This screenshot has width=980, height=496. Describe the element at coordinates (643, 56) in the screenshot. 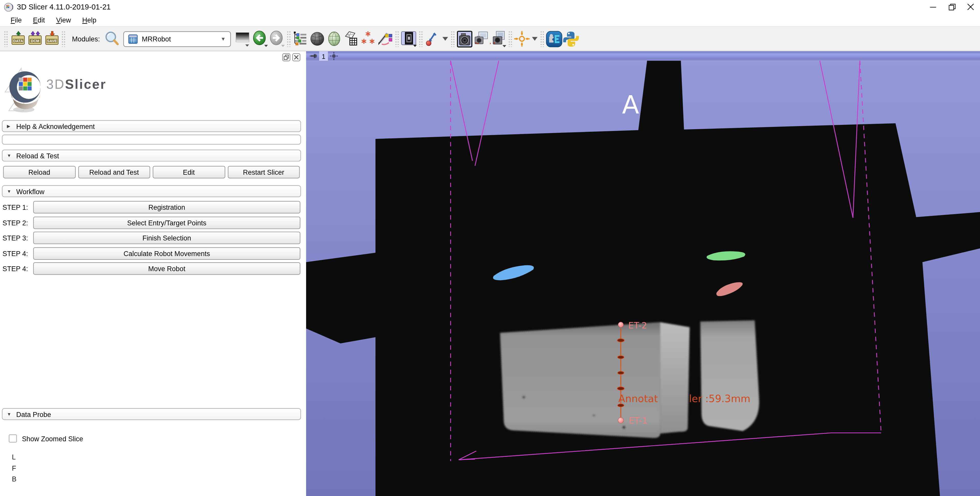

I see `threed-view-controller-bar: 1` at that location.